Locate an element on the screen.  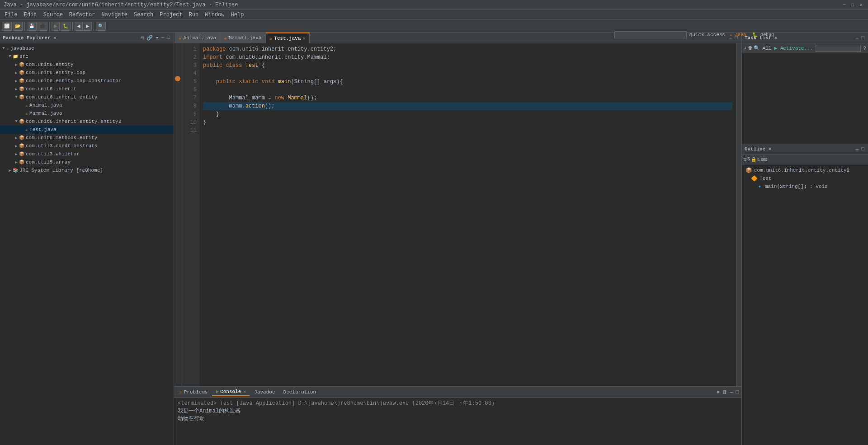
tree-item: ▶ 📦 com.unit6.entity.oop.constructor is located at coordinates (87, 81).